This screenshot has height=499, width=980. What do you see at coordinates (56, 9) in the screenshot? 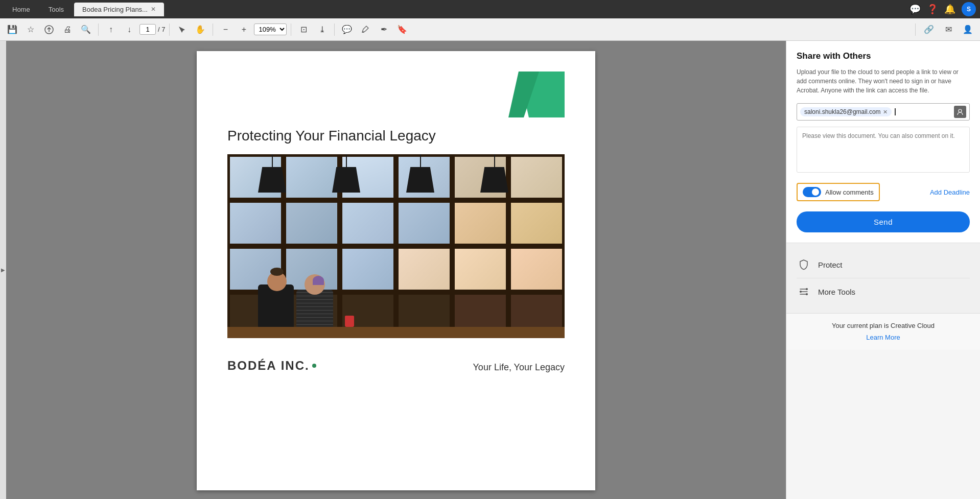
I see `tab-tools-label: Tools` at bounding box center [56, 9].